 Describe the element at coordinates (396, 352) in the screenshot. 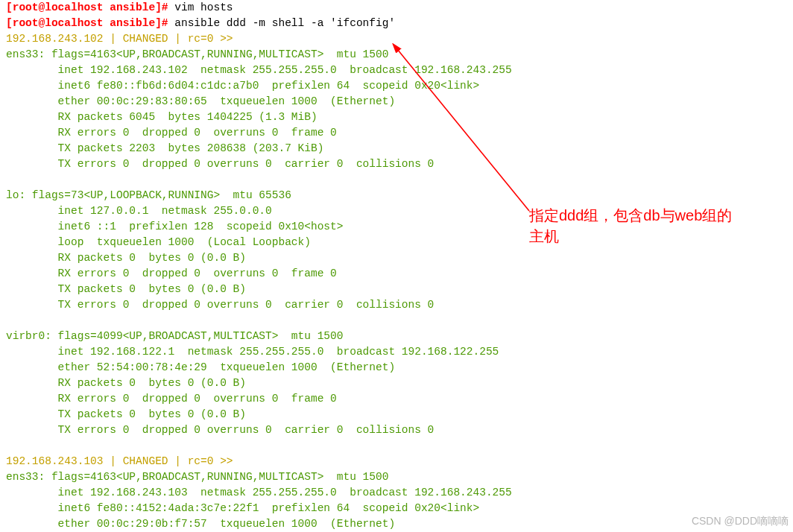

I see `output-line: inet 192.168.122.1 netmask 255.255.255.0…` at that location.